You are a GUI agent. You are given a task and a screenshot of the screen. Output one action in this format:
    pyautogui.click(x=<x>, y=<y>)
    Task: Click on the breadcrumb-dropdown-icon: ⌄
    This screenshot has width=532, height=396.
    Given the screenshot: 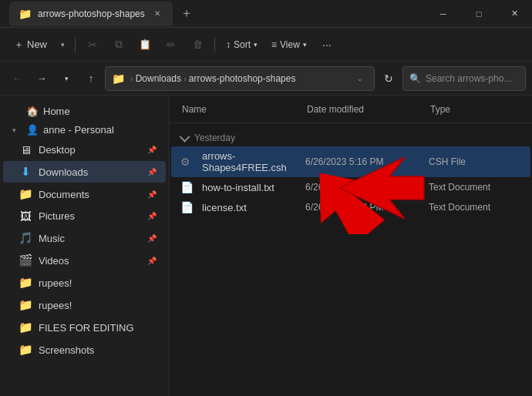 What is the action you would take?
    pyautogui.click(x=360, y=79)
    